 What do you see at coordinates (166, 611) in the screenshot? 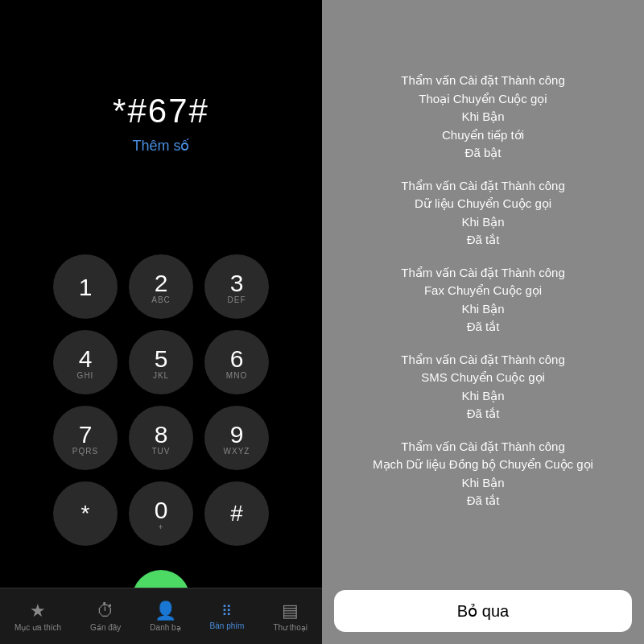
I see `contacts-icon: 👤` at bounding box center [166, 611].